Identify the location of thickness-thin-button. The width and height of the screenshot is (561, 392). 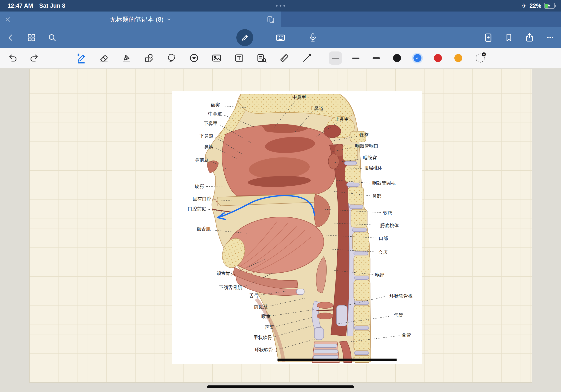
(335, 58).